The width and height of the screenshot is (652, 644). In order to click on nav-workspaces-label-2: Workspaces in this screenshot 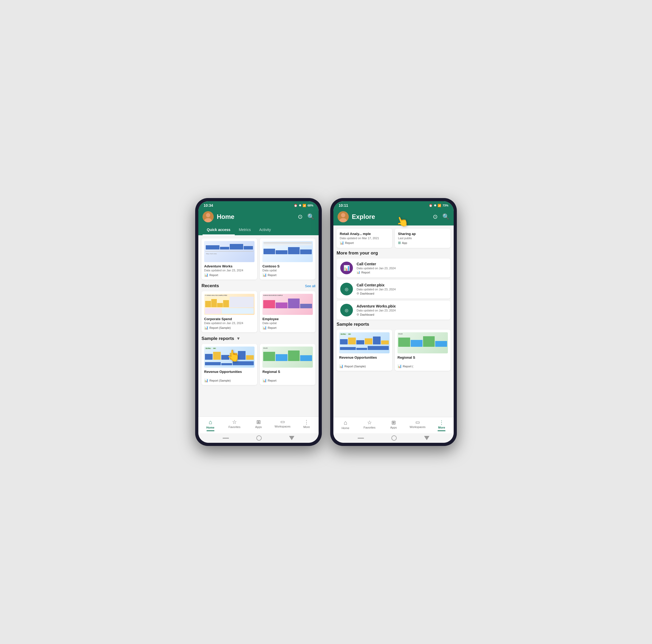, I will do `click(418, 427)`.